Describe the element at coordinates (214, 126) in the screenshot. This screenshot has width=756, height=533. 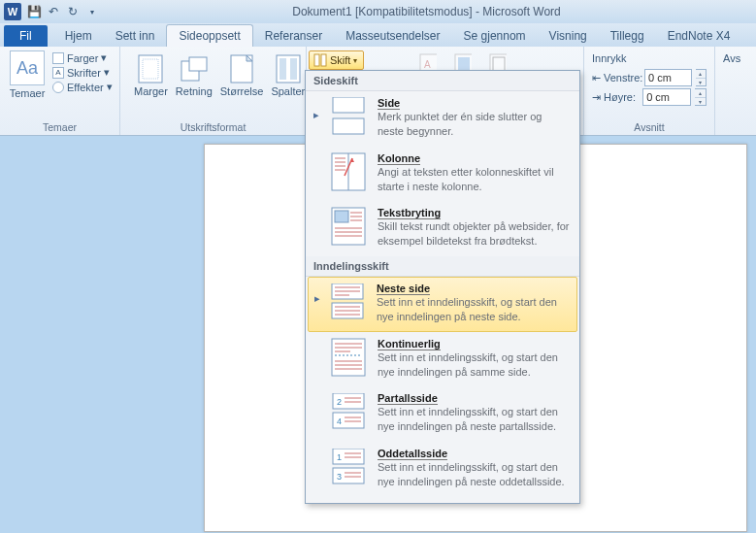
I see `group-page-setup-label: Utskriftsformat` at that location.